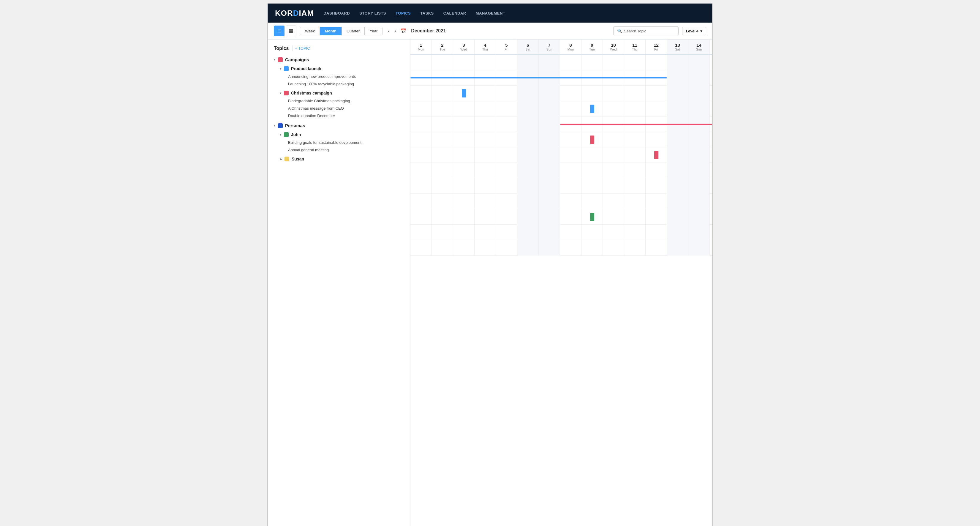 The image size is (980, 526). What do you see at coordinates (389, 31) in the screenshot?
I see `prev-button: ‹` at bounding box center [389, 31].